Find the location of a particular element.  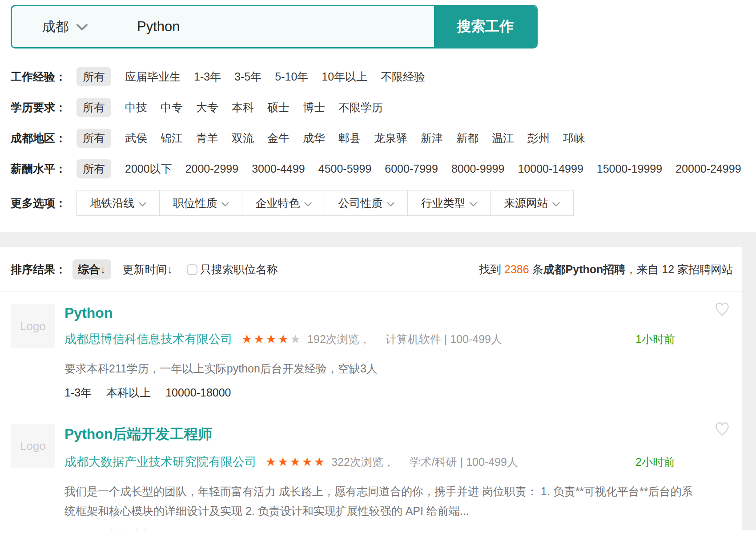

filter-option: 8000-9999 is located at coordinates (478, 169).